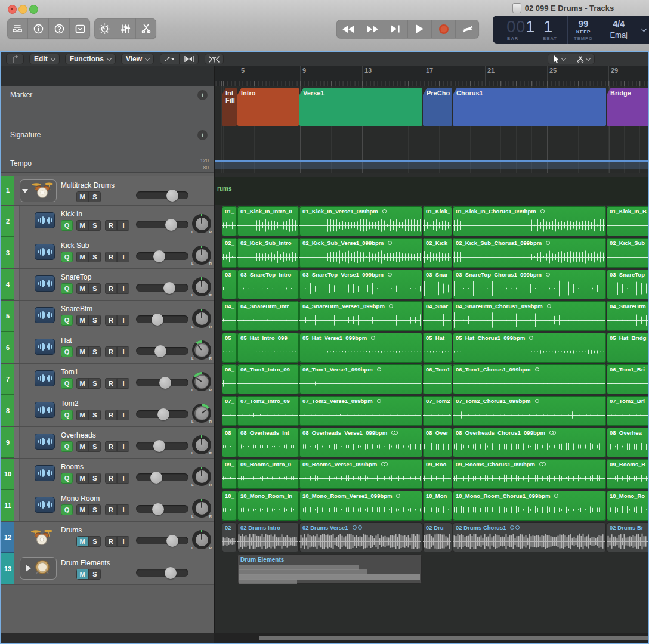 This screenshot has width=649, height=644. I want to click on audio-region: 10_Mono_Ro, so click(628, 506).